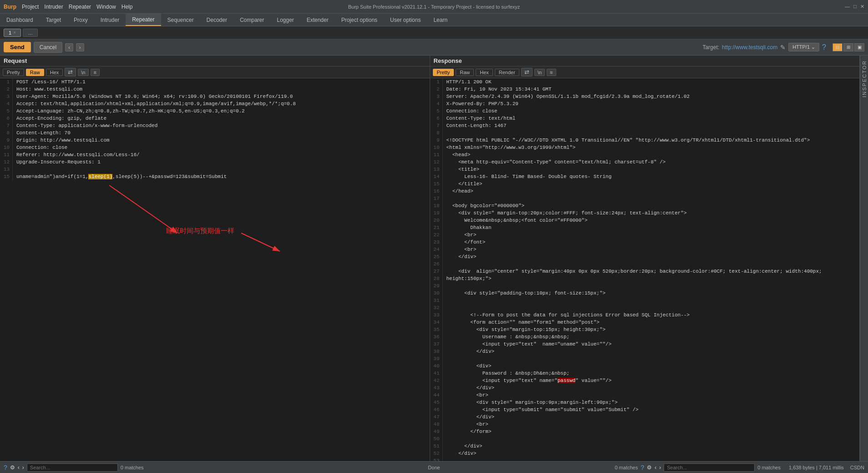 Image resolution: width=868 pixels, height=473 pixels. What do you see at coordinates (405, 20) in the screenshot?
I see `nav-user-options: User options` at bounding box center [405, 20].